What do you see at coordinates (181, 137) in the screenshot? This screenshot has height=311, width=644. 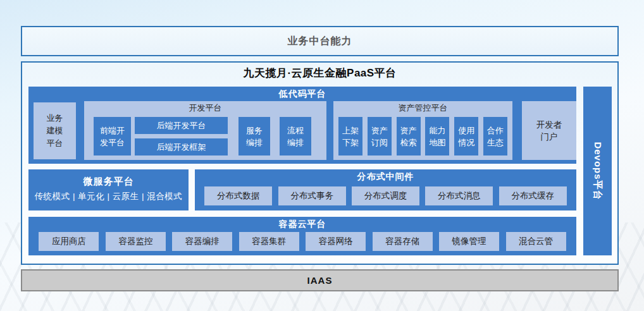 I see `backend-stack: 后端开发平台 后端开发框架` at bounding box center [181, 137].